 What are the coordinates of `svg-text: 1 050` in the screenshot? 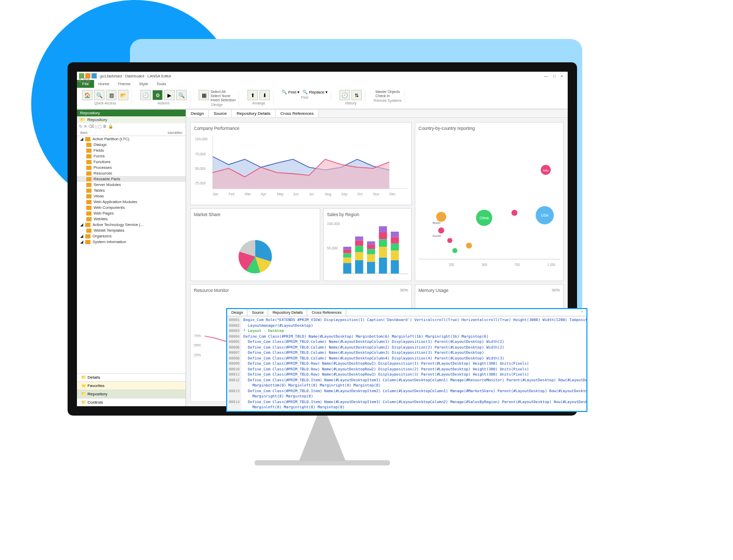 It's located at (552, 265).